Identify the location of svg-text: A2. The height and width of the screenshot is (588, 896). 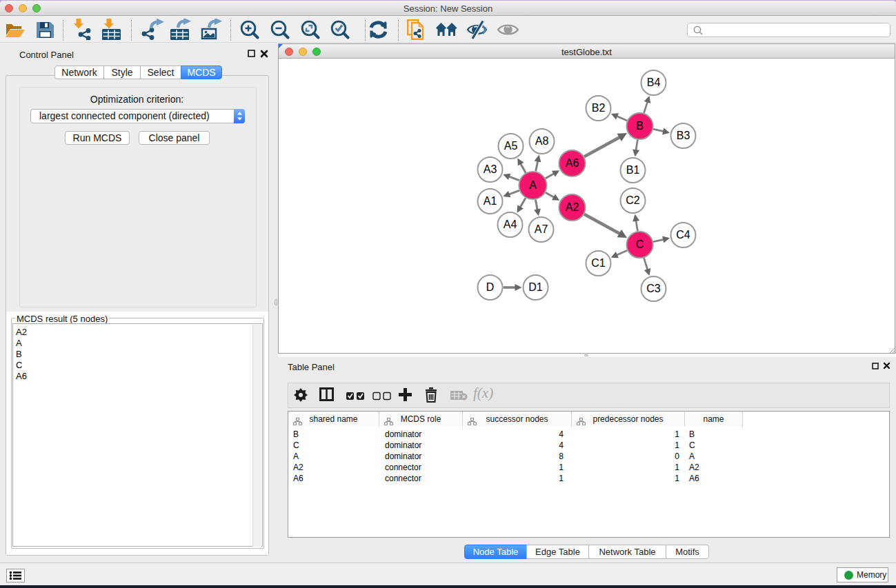
(573, 207).